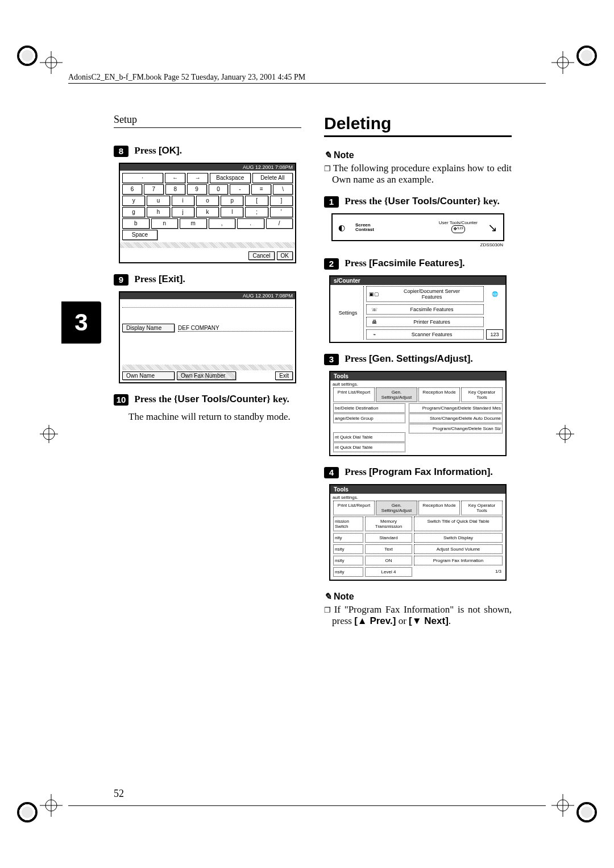 Image resolution: width=614 pixels, height=868 pixels. What do you see at coordinates (222, 224) in the screenshot?
I see `key-comma: ,` at bounding box center [222, 224].